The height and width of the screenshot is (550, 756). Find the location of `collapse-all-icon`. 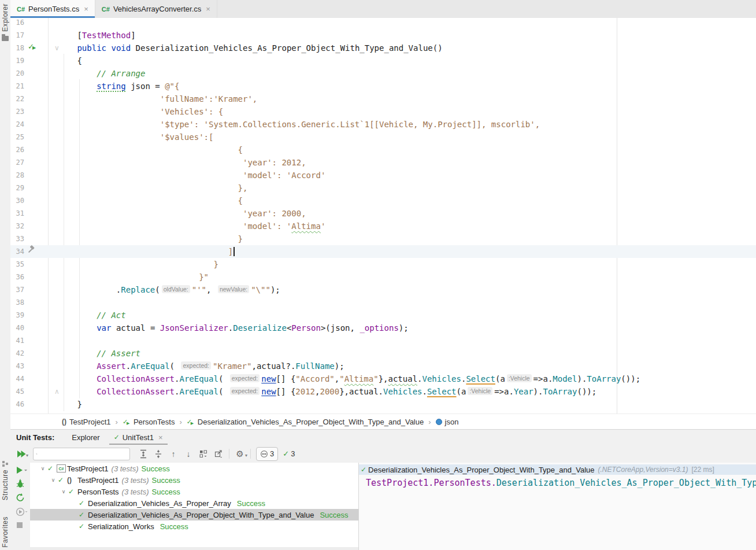

collapse-all-icon is located at coordinates (158, 454).